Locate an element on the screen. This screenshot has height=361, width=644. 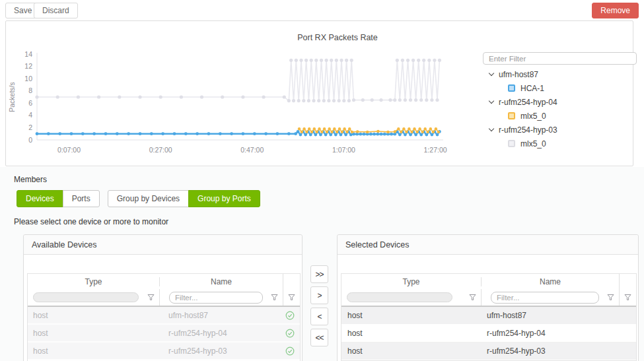
discard-button: Discard is located at coordinates (55, 11).